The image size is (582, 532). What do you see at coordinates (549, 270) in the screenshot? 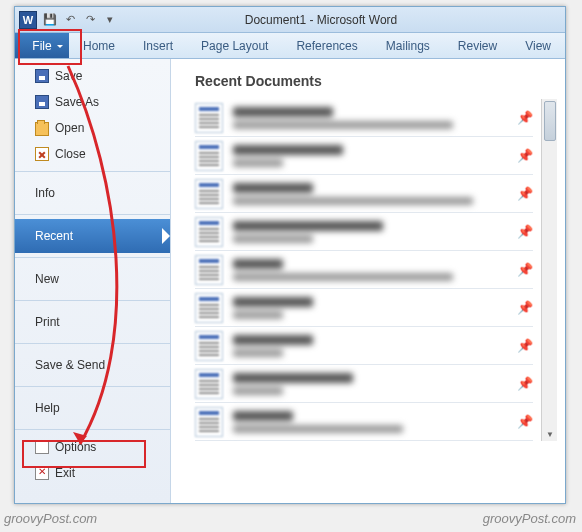
I see `scrollbar: ▲ ▼` at bounding box center [549, 270].